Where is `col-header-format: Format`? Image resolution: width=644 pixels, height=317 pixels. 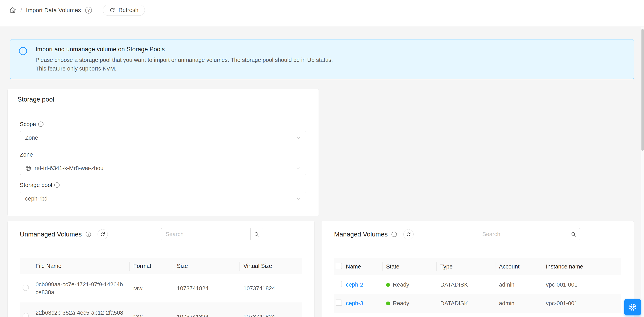
col-header-format: Format is located at coordinates (151, 266).